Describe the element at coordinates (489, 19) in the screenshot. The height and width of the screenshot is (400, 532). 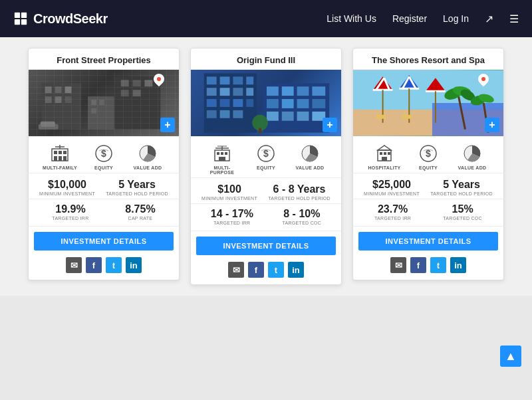
I see `share-icon: ↗` at that location.